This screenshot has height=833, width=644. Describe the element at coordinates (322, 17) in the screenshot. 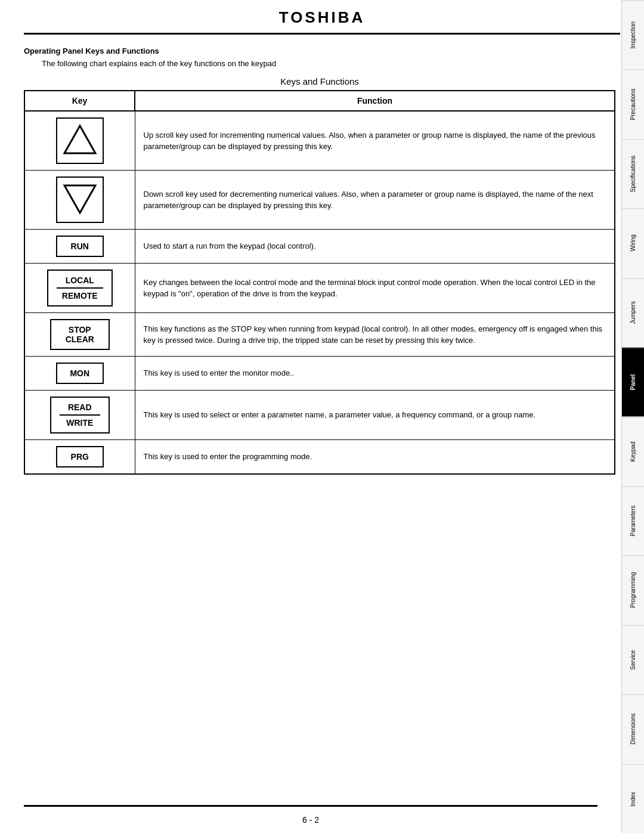

I see `page-title: TOSHIBA` at that location.